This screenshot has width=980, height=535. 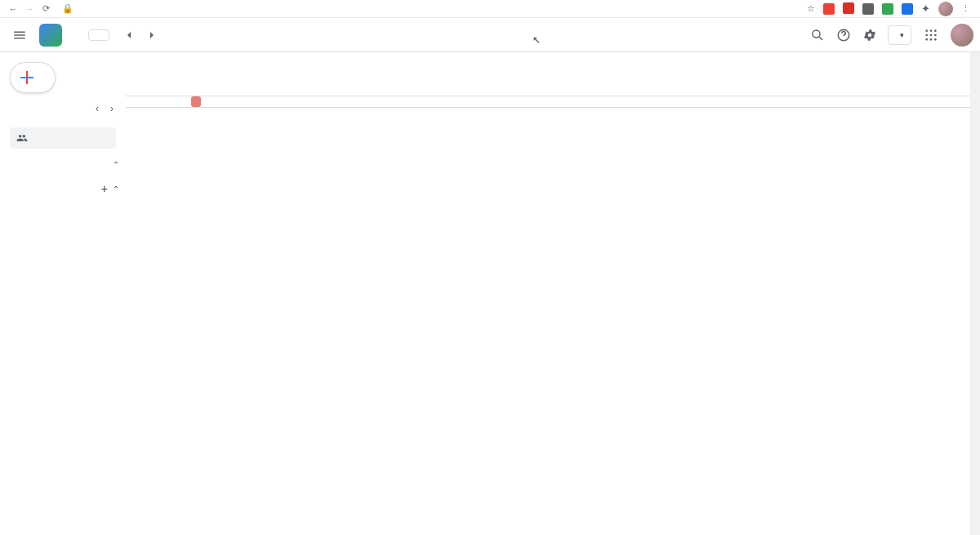 What do you see at coordinates (112, 109) in the screenshot?
I see `mini-next-button: ›` at bounding box center [112, 109].